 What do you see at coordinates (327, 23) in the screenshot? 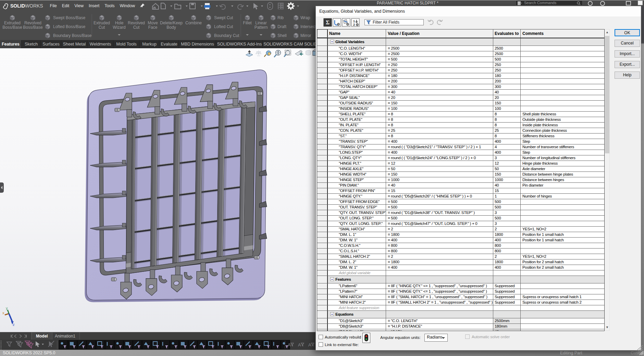
I see `svg-text: Σ` at bounding box center [327, 23].